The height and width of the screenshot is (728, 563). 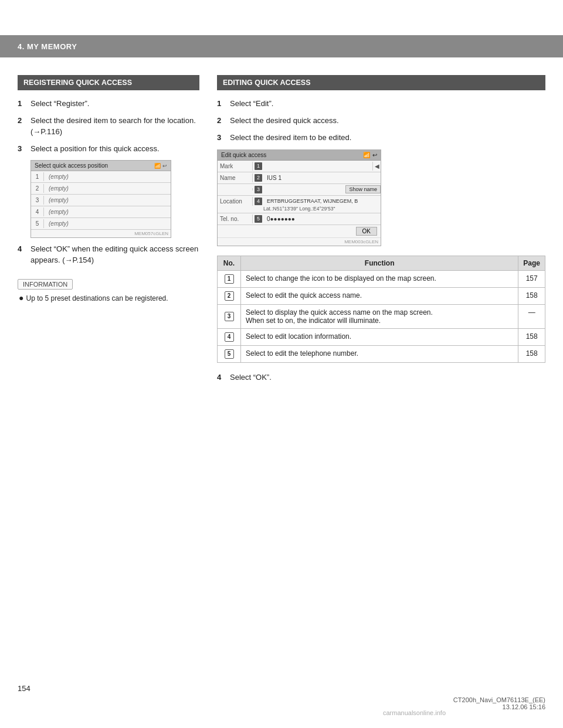 What do you see at coordinates (375, 155) in the screenshot?
I see `back-icon-2: ↩` at bounding box center [375, 155].